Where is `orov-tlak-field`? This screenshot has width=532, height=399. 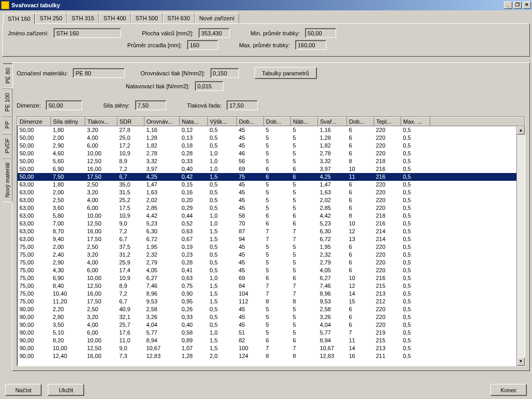
orov-tlak-field is located at coordinates (224, 73).